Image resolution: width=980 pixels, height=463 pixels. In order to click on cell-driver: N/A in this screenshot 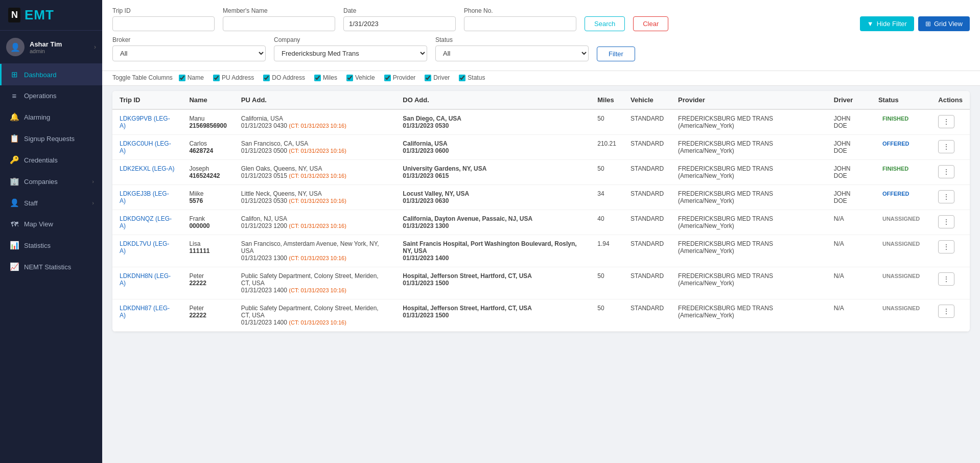, I will do `click(849, 223)`.